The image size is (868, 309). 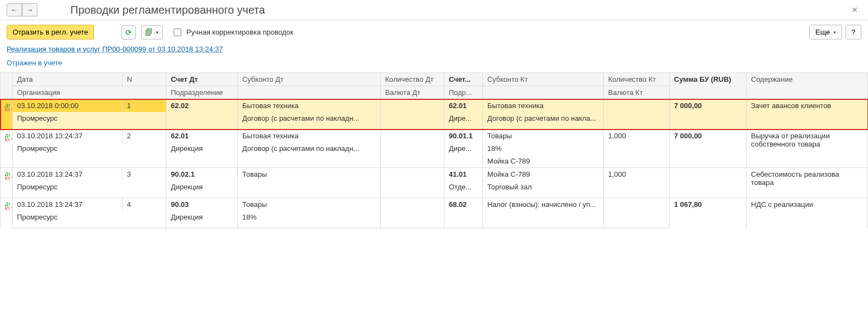 What do you see at coordinates (232, 32) in the screenshot?
I see `manual-correction-checkbox-wrap: Ручная корректировка проводок` at bounding box center [232, 32].